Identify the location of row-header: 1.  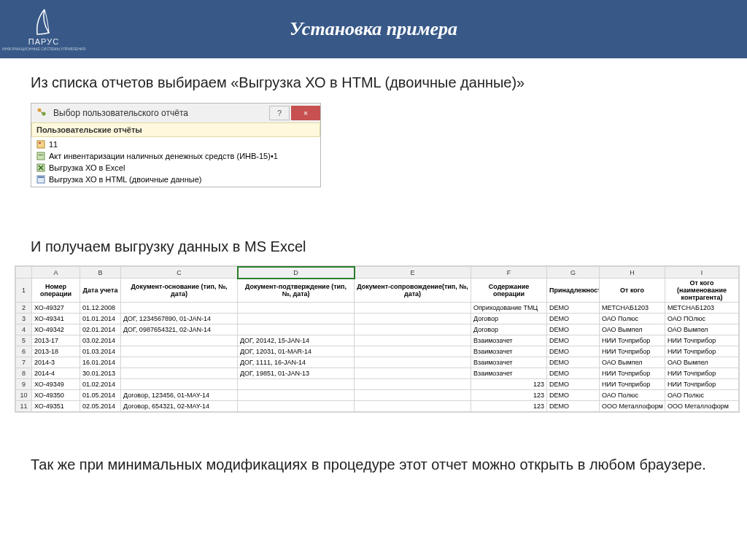
(24, 290).